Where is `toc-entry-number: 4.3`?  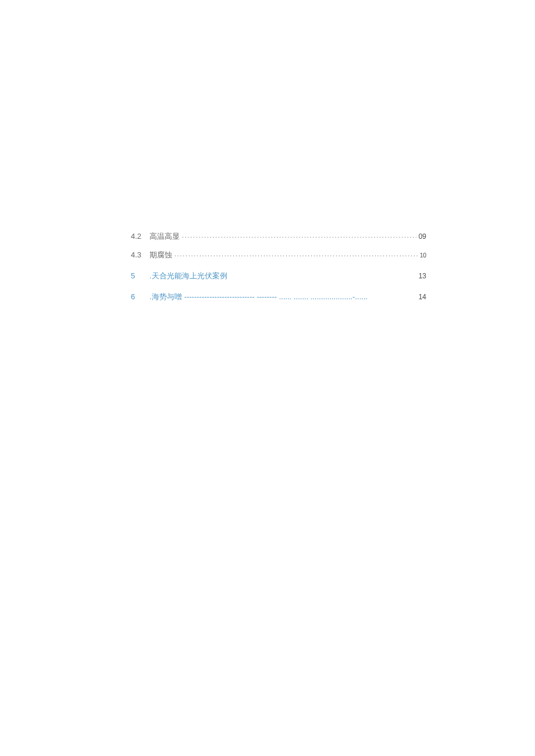 toc-entry-number: 4.3 is located at coordinates (140, 255).